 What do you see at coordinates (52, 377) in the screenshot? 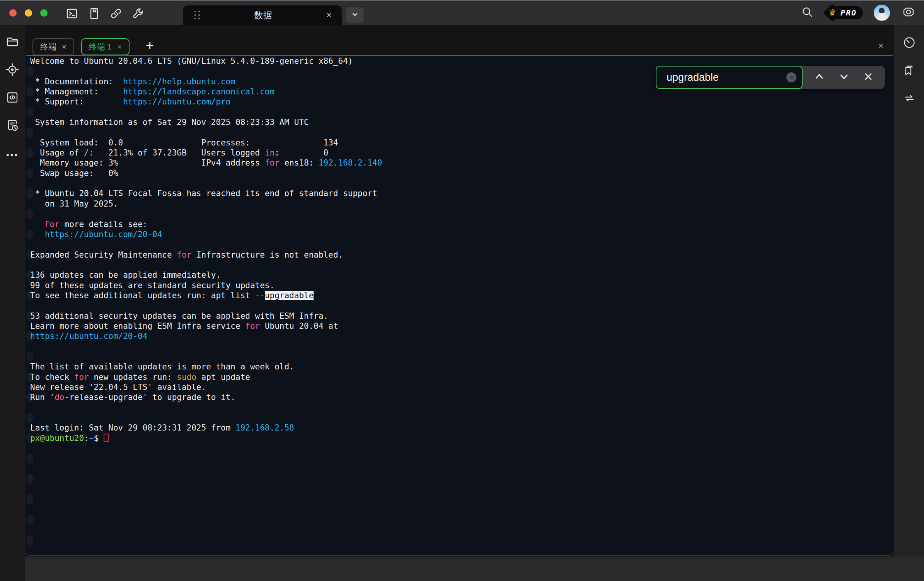
I see `terminal-text-segment: To check` at bounding box center [52, 377].